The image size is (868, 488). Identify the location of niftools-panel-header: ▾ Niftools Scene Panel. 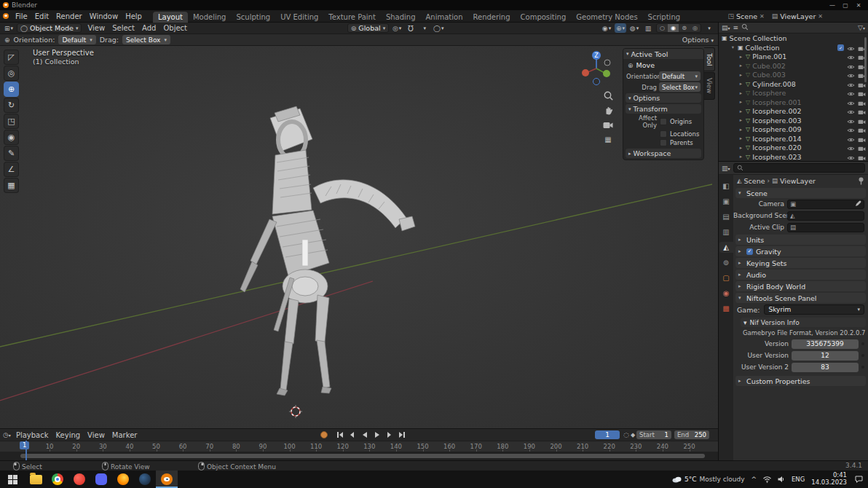
(801, 298).